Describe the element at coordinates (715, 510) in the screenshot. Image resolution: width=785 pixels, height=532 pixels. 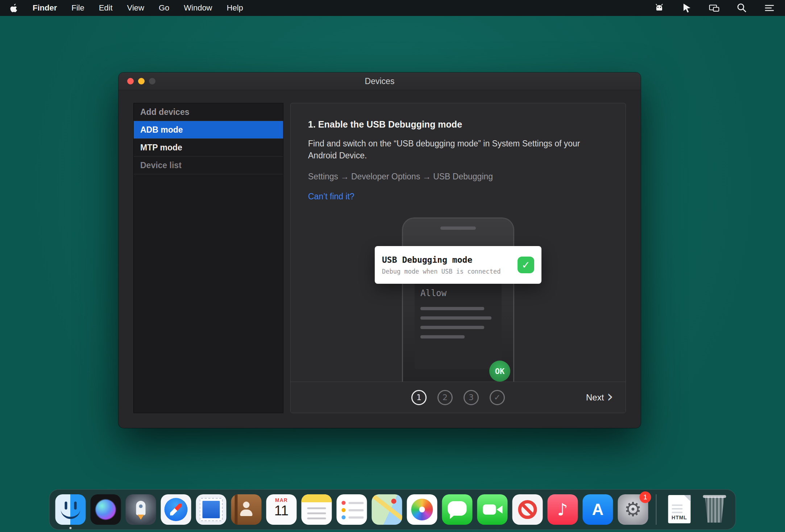
I see `trash-icon` at that location.